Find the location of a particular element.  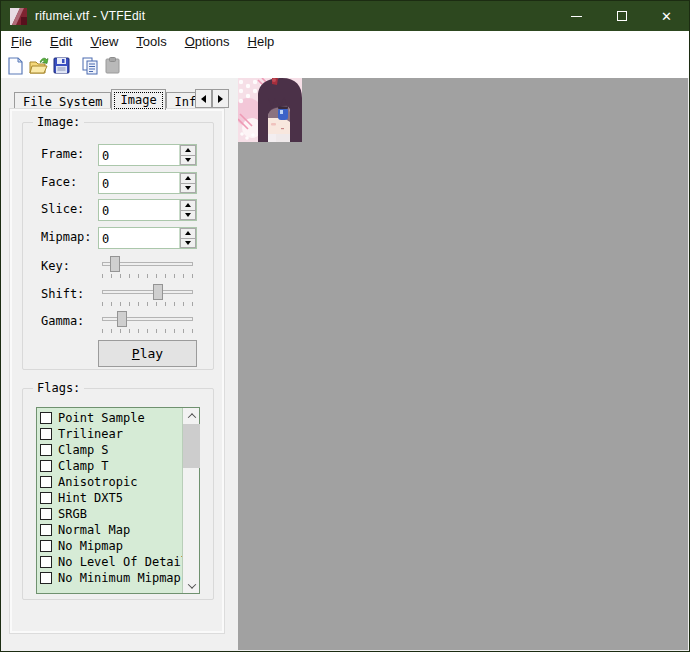

tab-scroll-arrows is located at coordinates (212, 98).